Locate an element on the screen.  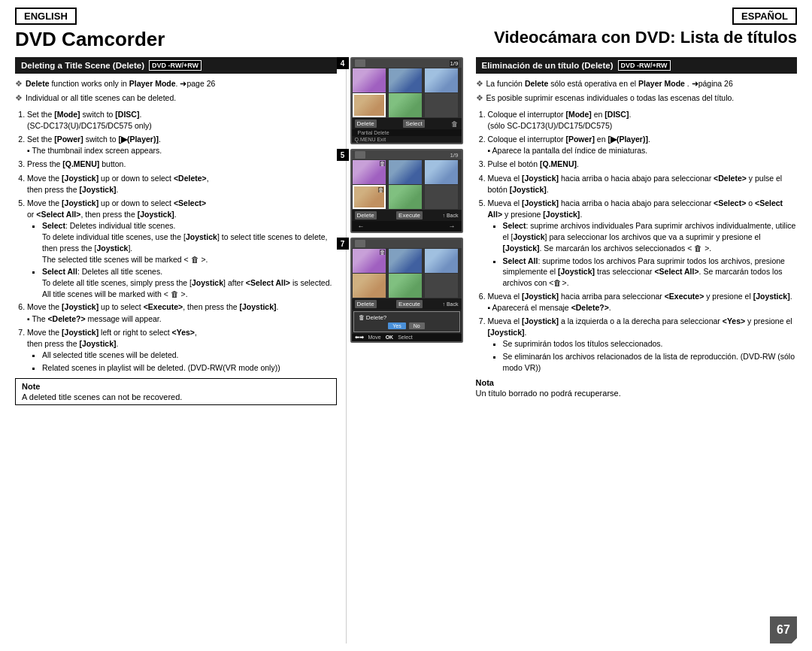
screen5-back-btn: ↑ Back is located at coordinates (450, 215).